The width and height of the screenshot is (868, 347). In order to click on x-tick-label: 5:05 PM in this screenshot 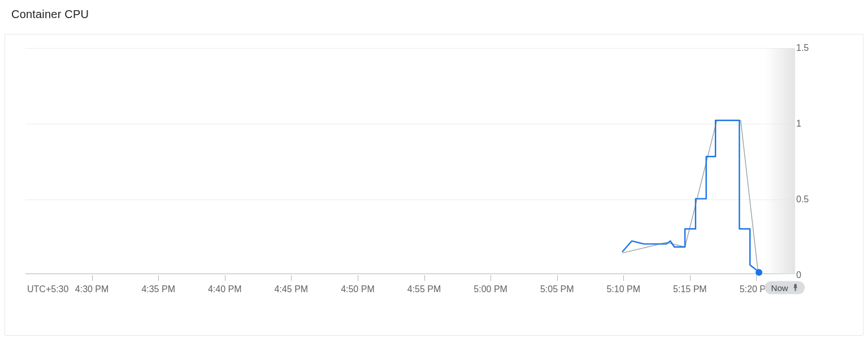, I will do `click(557, 289)`.